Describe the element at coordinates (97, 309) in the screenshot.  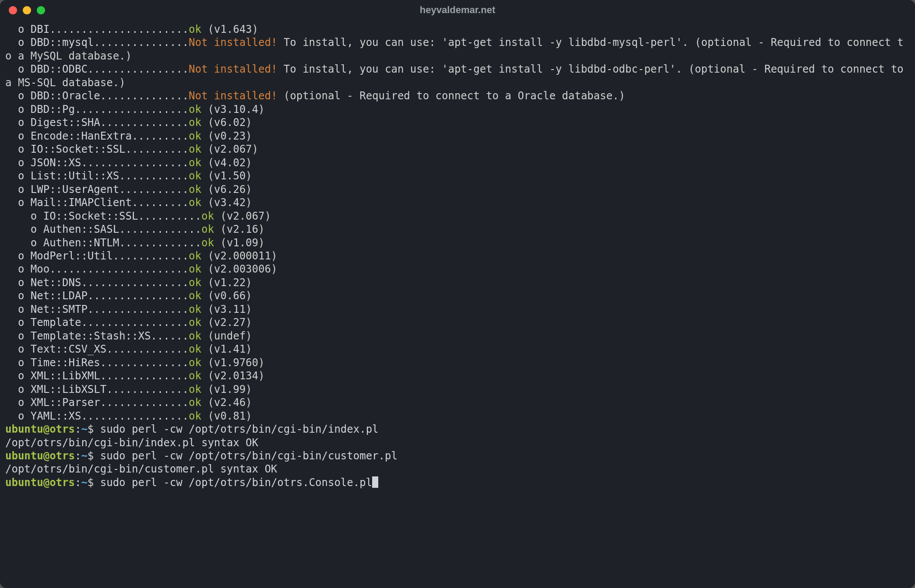
I see `module-name: o Net::SMTP................` at that location.